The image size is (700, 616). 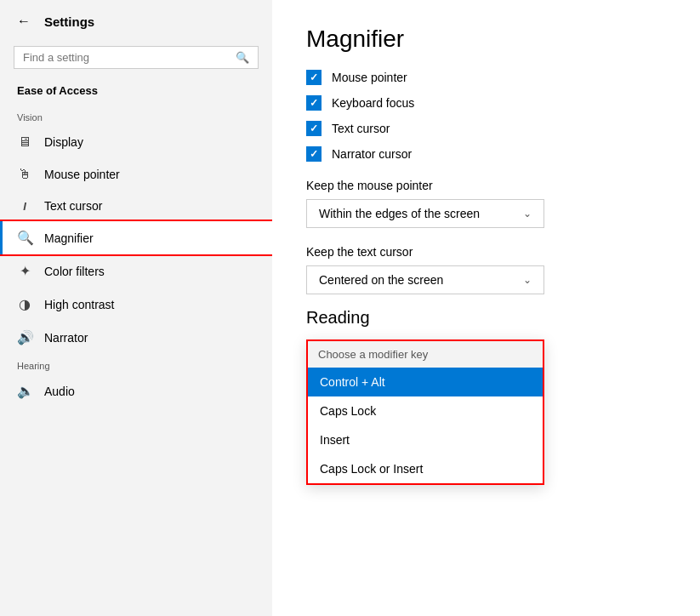 I want to click on keep-mouse-section: Keep the mouse pointer Within the edges …, so click(x=487, y=203).